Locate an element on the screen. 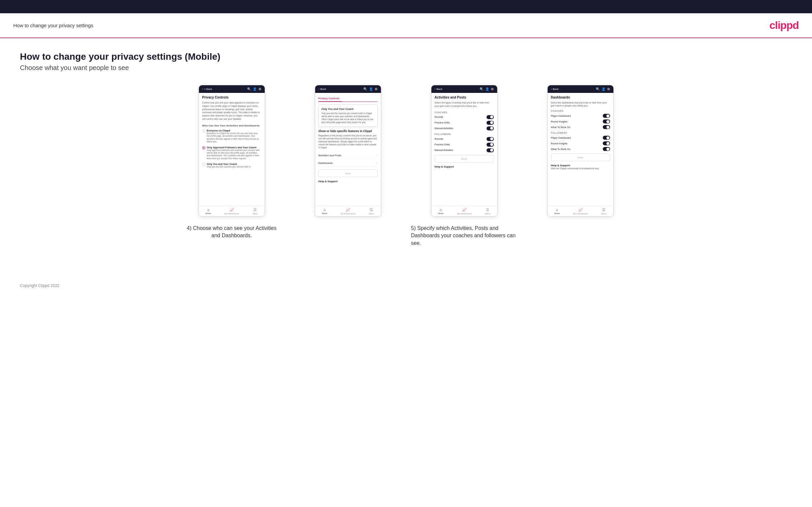 The width and height of the screenshot is (812, 507). tab-bar-2: ⌂ Home 📈 My Performance ☰ Menu is located at coordinates (348, 211).